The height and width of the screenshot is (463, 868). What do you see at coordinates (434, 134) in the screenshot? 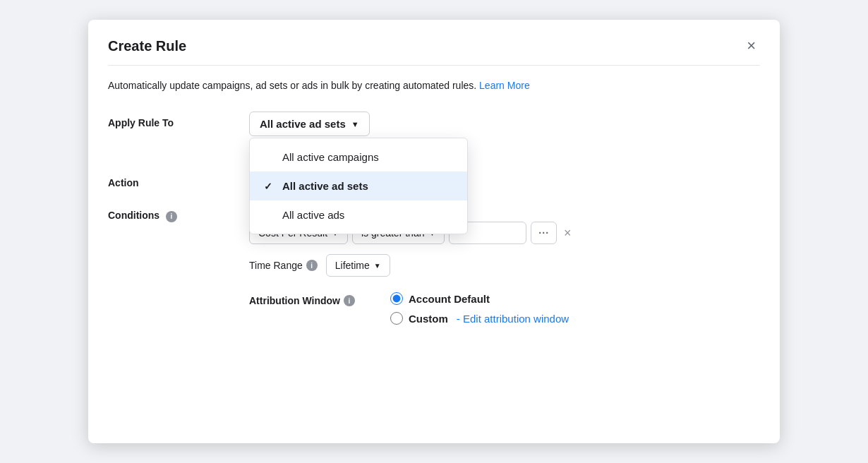
I see `apply-rule-row: Apply Rule To All active ad sets ▼ All a…` at bounding box center [434, 134].